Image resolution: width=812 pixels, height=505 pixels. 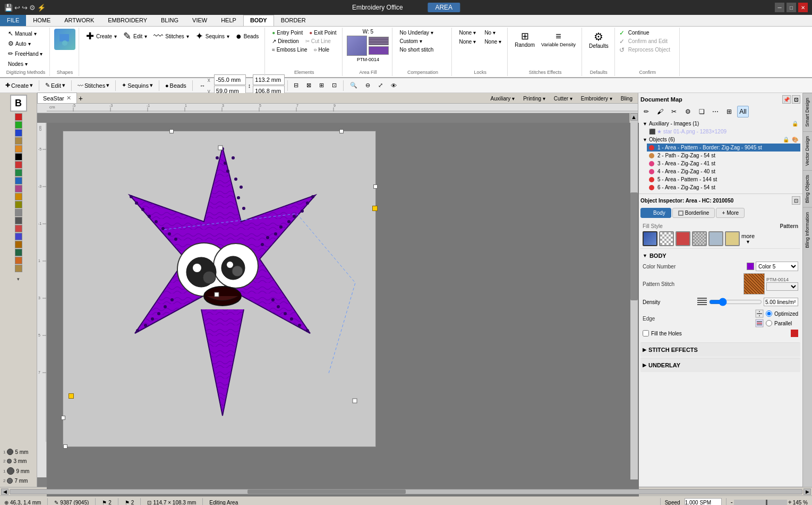 I want to click on handle-top, so click(x=172, y=131).